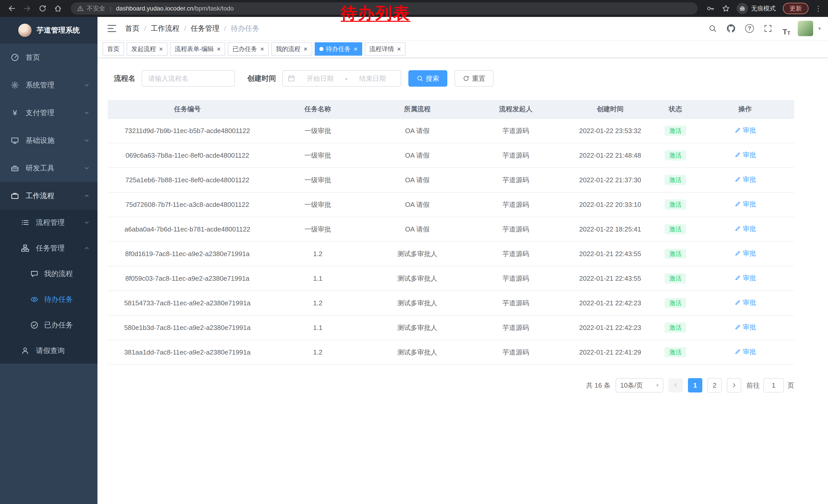 The image size is (828, 504). I want to click on reload-icon, so click(43, 8).